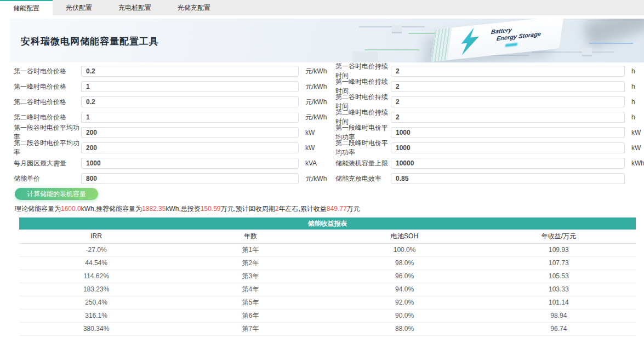  Describe the element at coordinates (501, 41) in the screenshot. I see `banner-illustration: Battery Energy Storage` at that location.